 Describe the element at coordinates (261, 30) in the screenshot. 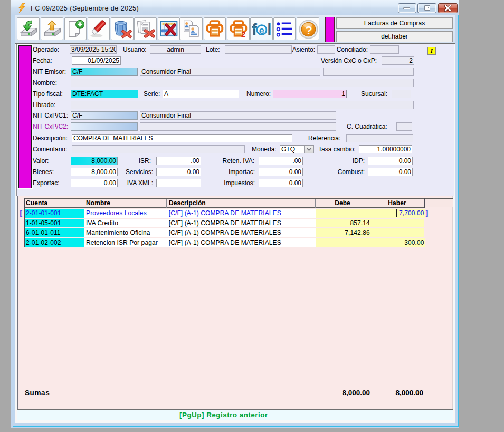

I see `svg-text: e` at that location.